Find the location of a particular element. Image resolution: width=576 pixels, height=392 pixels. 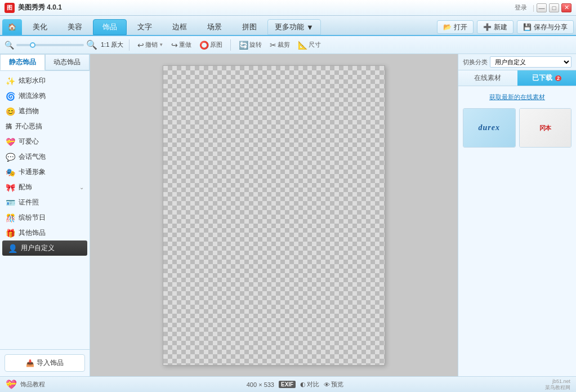

expand-icon: ⌄ is located at coordinates (82, 187).